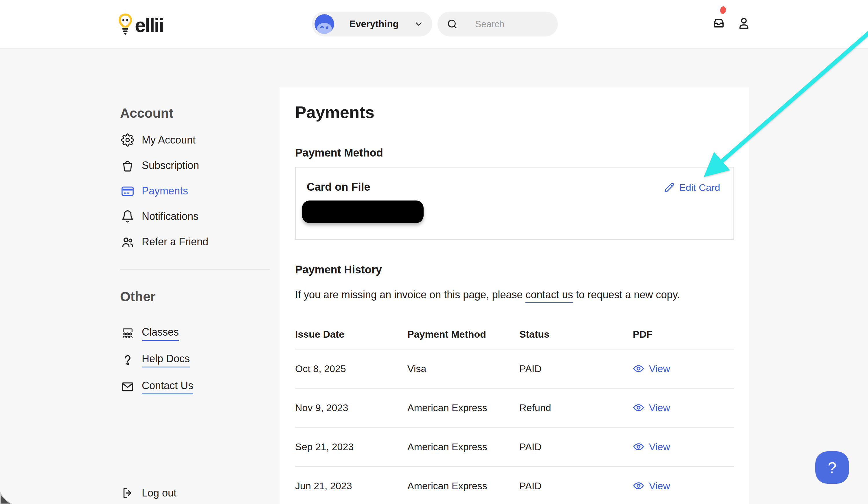  Describe the element at coordinates (515, 369) in the screenshot. I see `table-row: Oct 8, 2025 Visa PAID View` at that location.